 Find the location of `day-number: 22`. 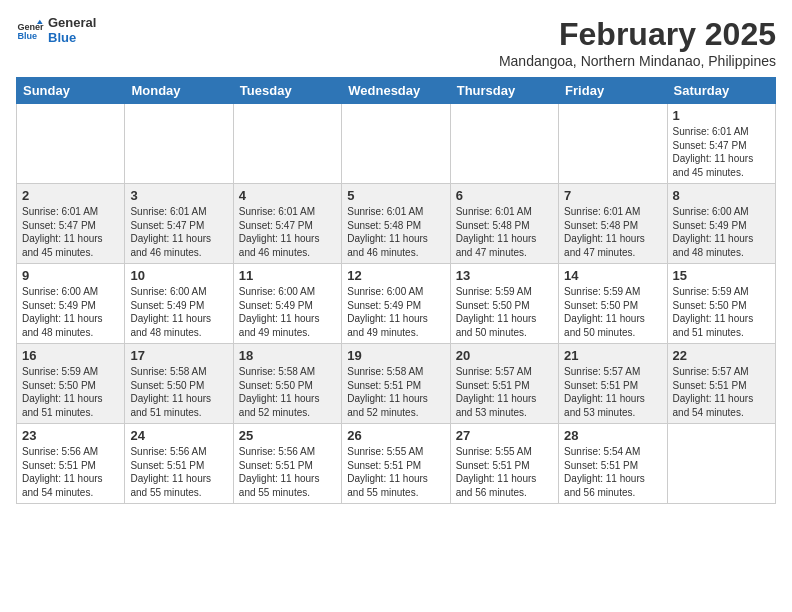

day-number: 22 is located at coordinates (722, 356).